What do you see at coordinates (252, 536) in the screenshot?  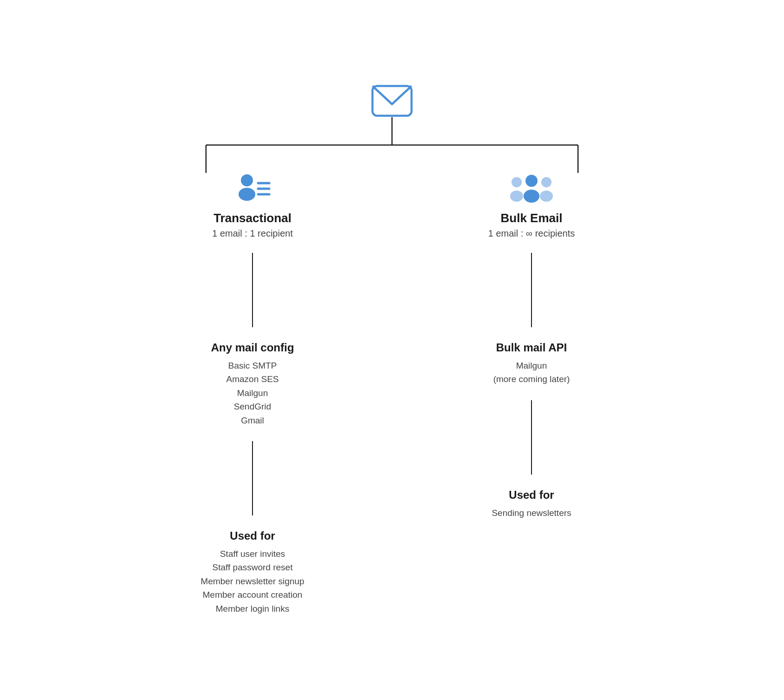 I see `transactional-bottom-title: Used for` at bounding box center [252, 536].